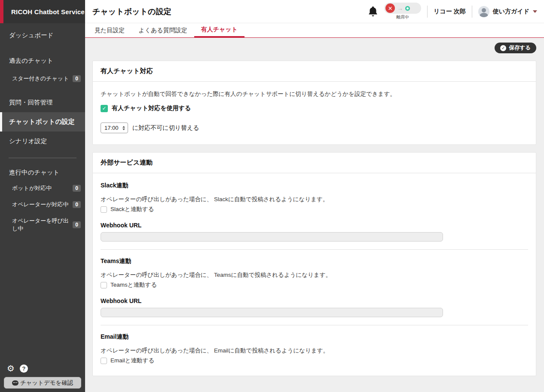 This screenshot has height=392, width=544. What do you see at coordinates (43, 102) in the screenshot?
I see `sidebar-item-qa-management: 質問・回答管理` at bounding box center [43, 102].